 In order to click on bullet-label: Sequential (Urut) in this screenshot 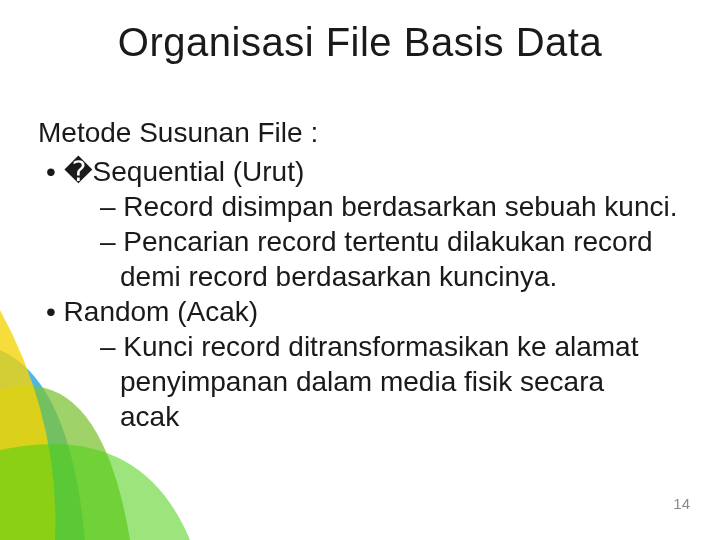, I will do `click(199, 172)`.